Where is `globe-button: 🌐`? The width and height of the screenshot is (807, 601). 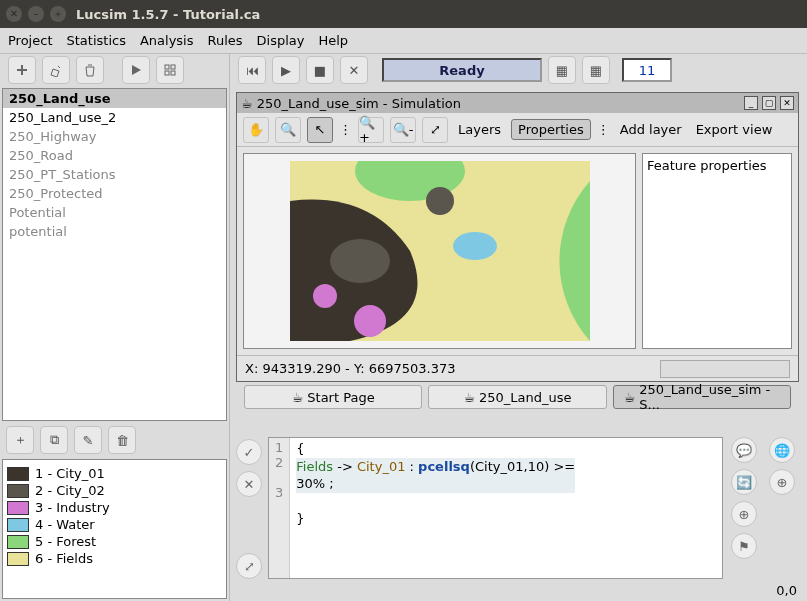 globe-button: 🌐 is located at coordinates (782, 450).